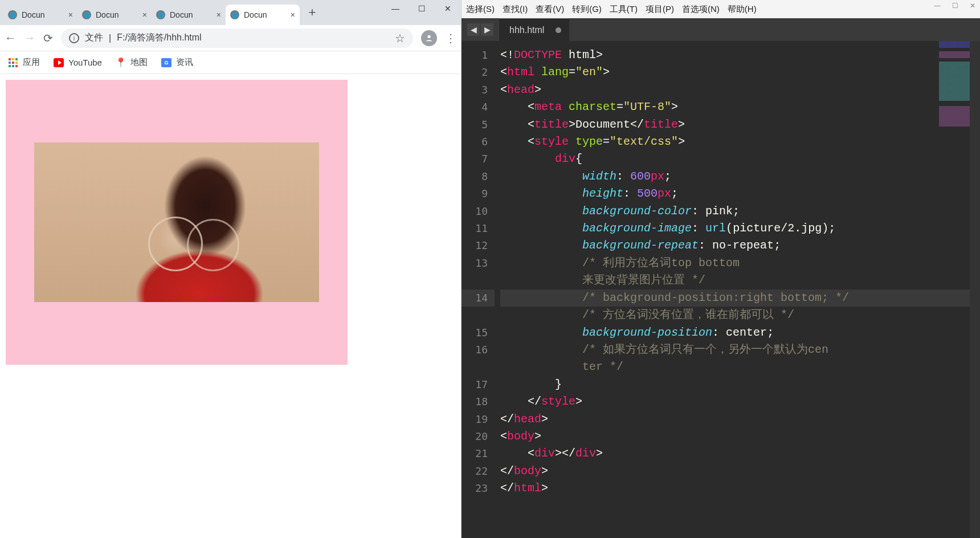 Image resolution: width=980 pixels, height=538 pixels. What do you see at coordinates (478, 290) in the screenshot?
I see `line-number-gutter: 12345678910111213 14 1516 17181920212223` at bounding box center [478, 290].